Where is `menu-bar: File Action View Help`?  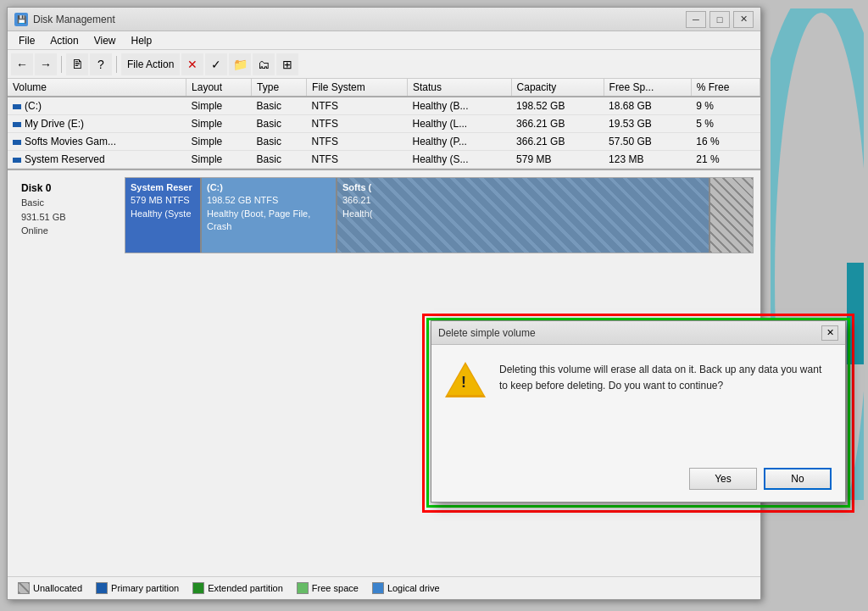
menu-bar: File Action View Help is located at coordinates (384, 41).